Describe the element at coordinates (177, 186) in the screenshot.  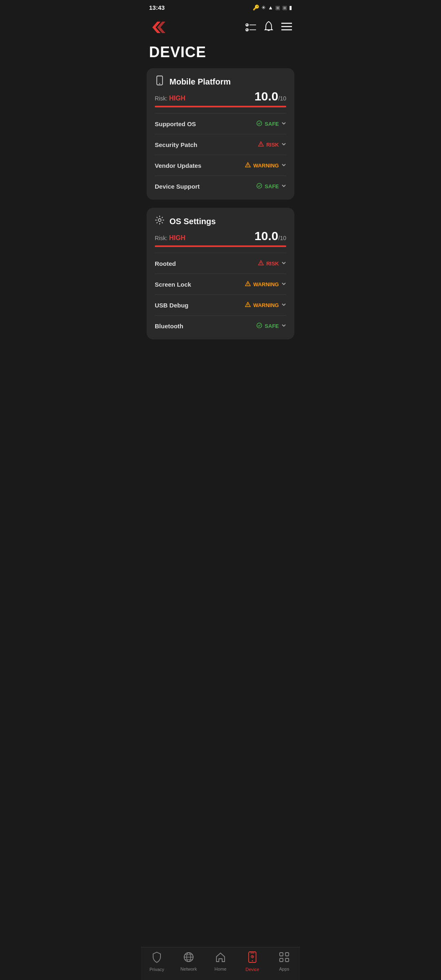
I see `item-label-mobile-platform-3: Device Support` at that location.